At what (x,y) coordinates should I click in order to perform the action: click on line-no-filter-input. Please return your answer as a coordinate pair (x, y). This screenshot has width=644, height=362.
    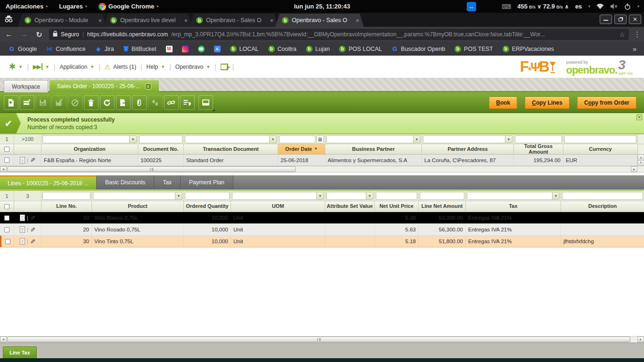
    Looking at the image, I should click on (66, 196).